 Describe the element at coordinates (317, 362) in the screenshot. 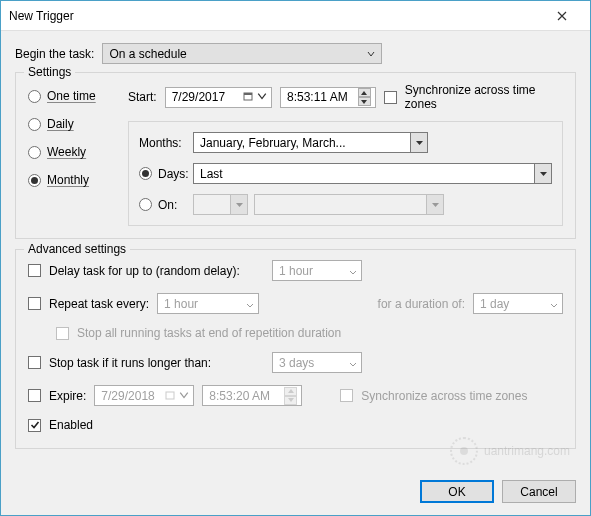

I see `stop-long-combo: 3 days` at that location.